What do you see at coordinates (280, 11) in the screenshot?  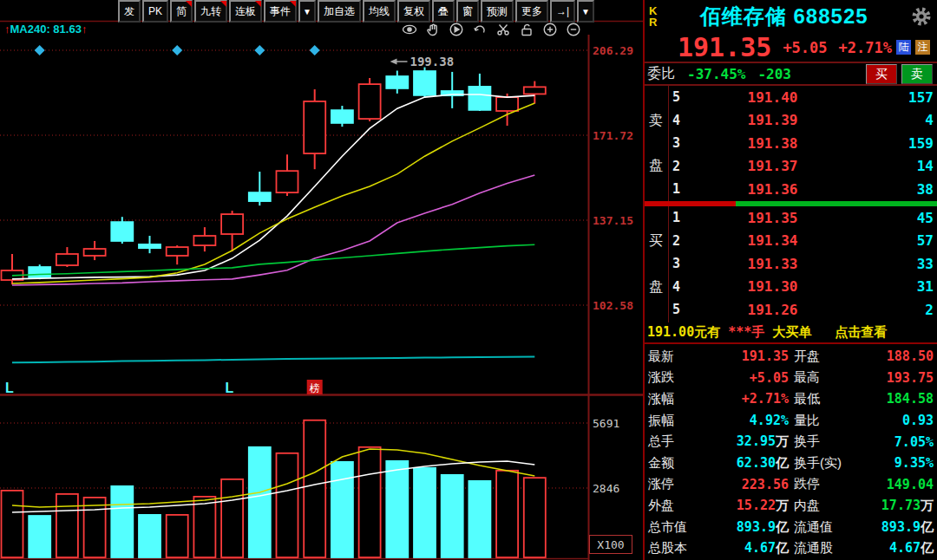 I see `toolbar-button-5: 事件` at bounding box center [280, 11].